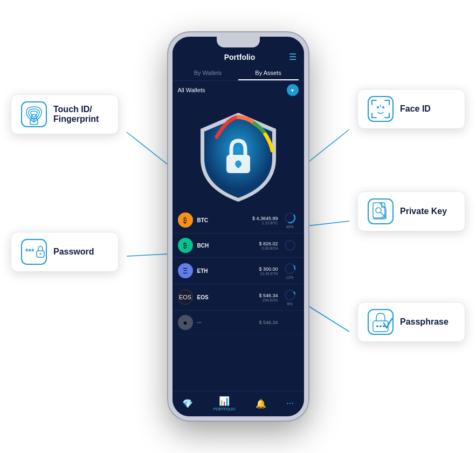 This screenshot has width=476, height=453. Describe the element at coordinates (229, 246) in the screenshot. I see `bch-info: BCH` at that location.